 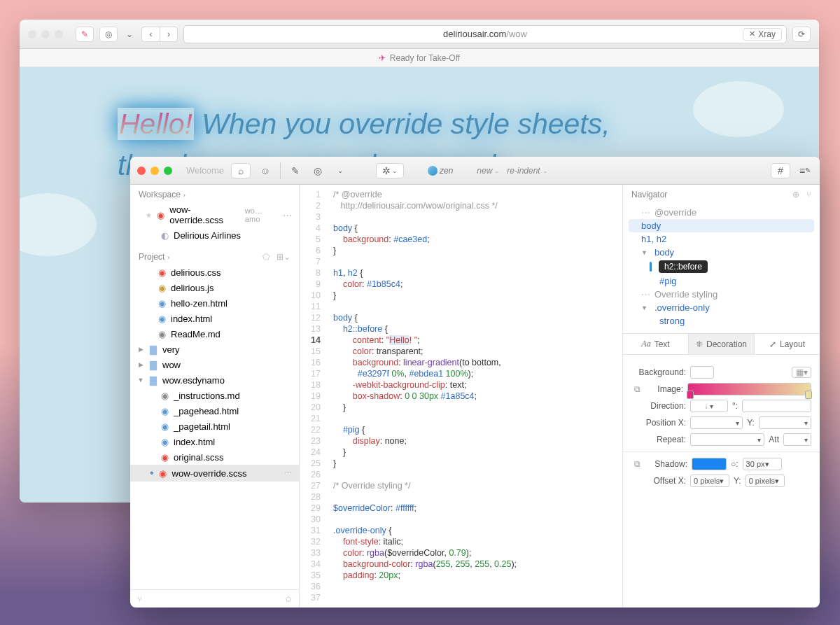 What do you see at coordinates (721, 308) in the screenshot?
I see `nav-item: ▼.override-only` at bounding box center [721, 308].